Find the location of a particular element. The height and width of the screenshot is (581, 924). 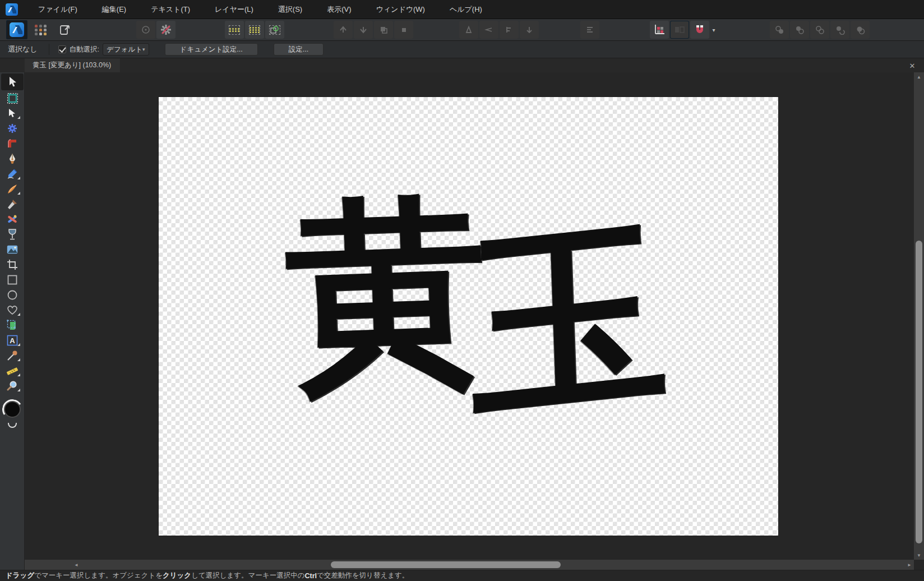

image-icon is located at coordinates (12, 250).